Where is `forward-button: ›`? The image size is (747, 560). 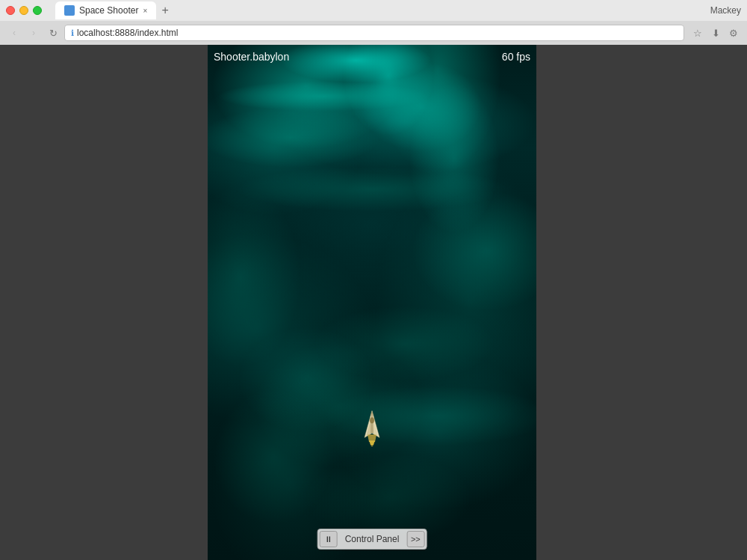
forward-button: › is located at coordinates (34, 33).